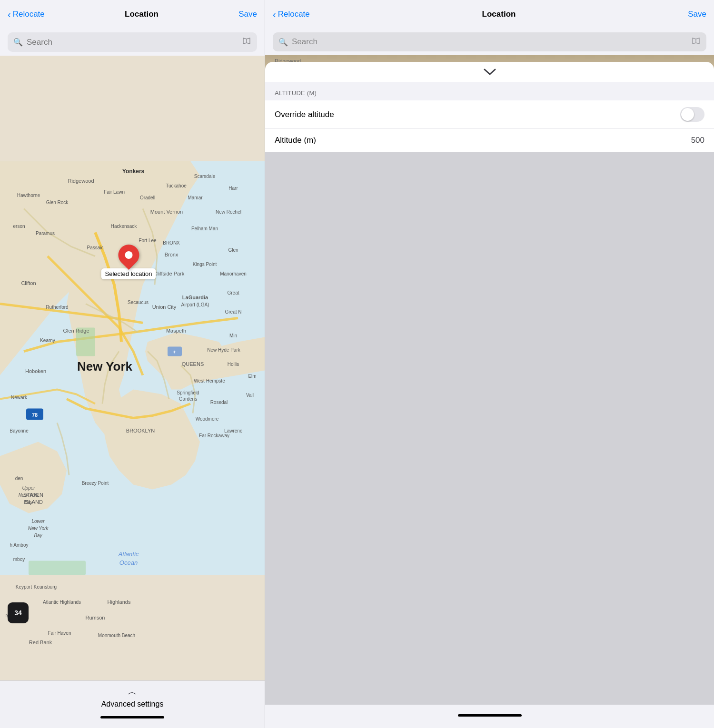 The image size is (714, 728). I want to click on svg-text: Fort Lee, so click(148, 241).